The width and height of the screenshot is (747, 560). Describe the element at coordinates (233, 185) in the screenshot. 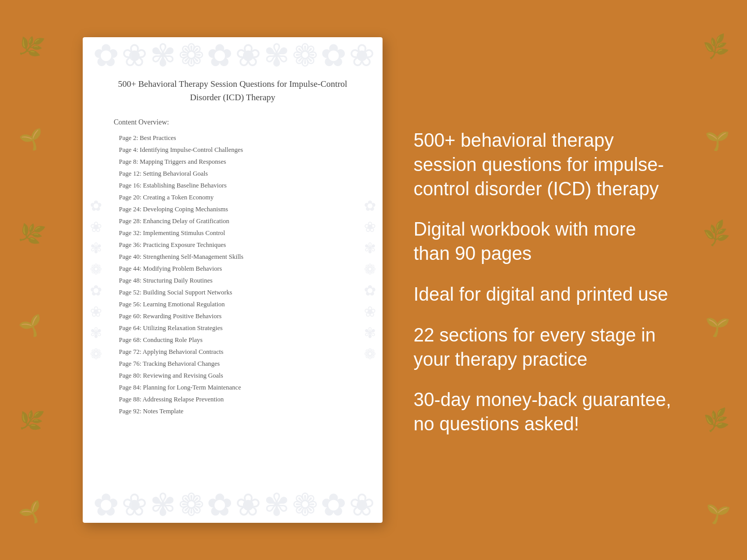

I see `toc-item: Page 16: Establishing Baseline Behaviors` at that location.